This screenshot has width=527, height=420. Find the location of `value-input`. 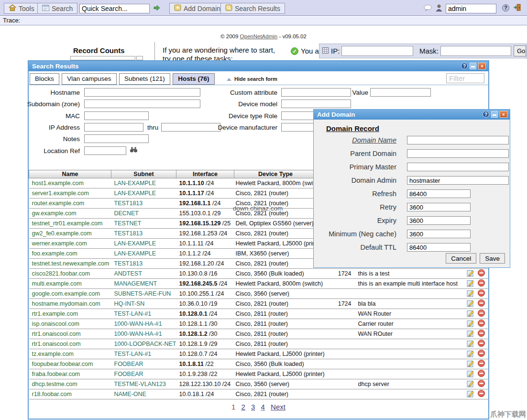

value-input is located at coordinates (401, 92).